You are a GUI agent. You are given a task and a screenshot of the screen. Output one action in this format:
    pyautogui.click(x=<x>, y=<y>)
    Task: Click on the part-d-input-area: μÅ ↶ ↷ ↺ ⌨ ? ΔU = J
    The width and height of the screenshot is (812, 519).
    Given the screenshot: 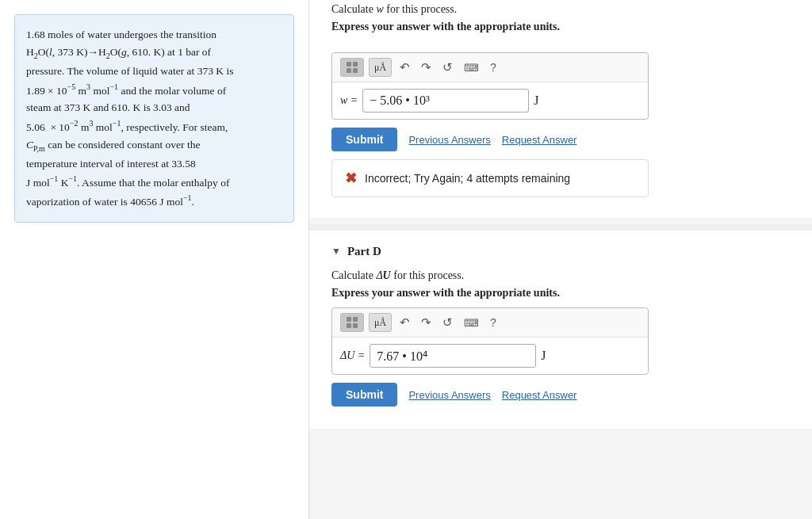 What is the action you would take?
    pyautogui.click(x=490, y=341)
    